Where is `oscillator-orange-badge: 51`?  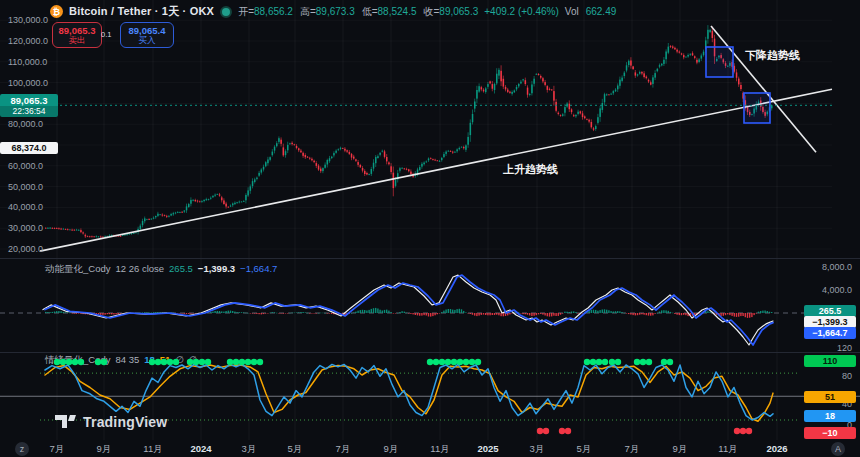
oscillator-orange-badge: 51 is located at coordinates (830, 397).